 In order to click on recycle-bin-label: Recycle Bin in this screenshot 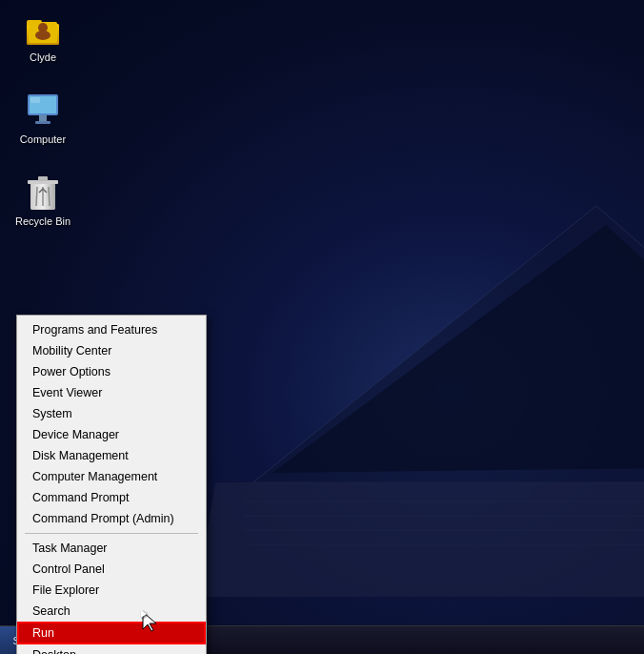, I will do `click(43, 221)`.